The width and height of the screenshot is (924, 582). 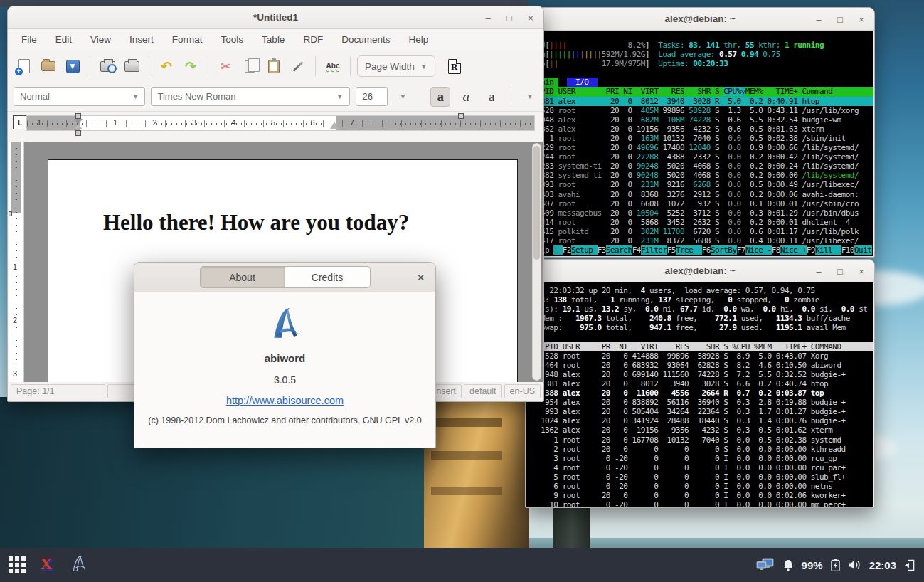 What do you see at coordinates (78, 127) in the screenshot?
I see `left-indent-marker` at bounding box center [78, 127].